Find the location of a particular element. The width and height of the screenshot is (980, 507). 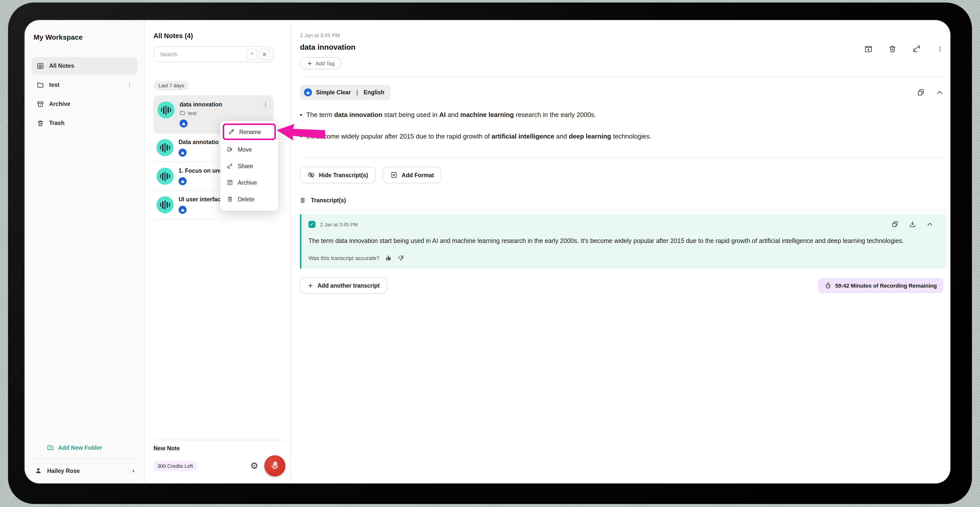

context-menu-archive: Archive is located at coordinates (249, 183).